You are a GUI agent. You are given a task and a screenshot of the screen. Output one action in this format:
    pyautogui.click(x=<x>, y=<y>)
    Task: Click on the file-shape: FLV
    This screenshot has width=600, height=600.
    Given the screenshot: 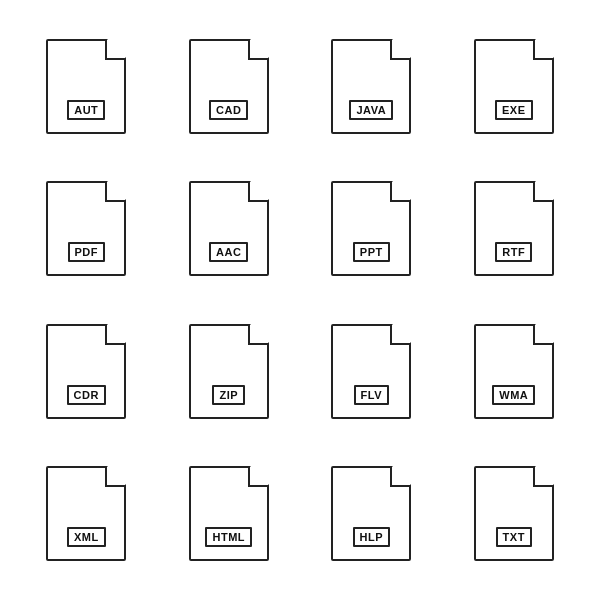 What is the action you would take?
    pyautogui.click(x=371, y=372)
    